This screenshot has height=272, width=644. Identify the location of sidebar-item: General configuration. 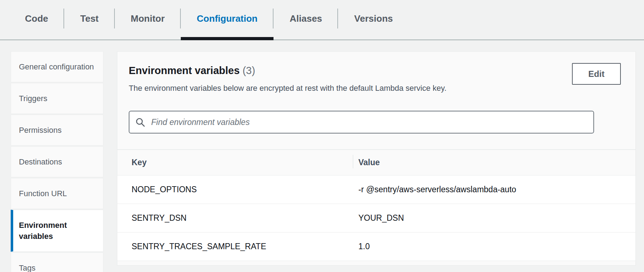
(57, 67).